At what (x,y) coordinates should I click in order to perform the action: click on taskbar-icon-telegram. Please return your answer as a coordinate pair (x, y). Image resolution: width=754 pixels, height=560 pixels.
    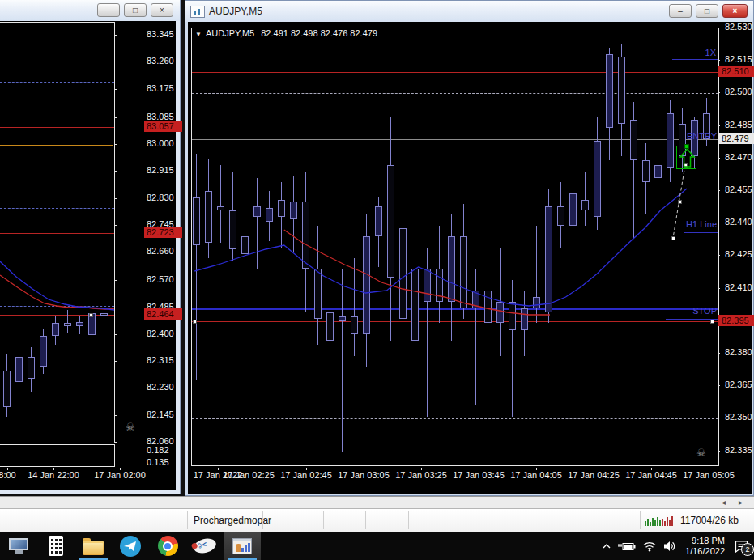
    Looking at the image, I should click on (130, 545).